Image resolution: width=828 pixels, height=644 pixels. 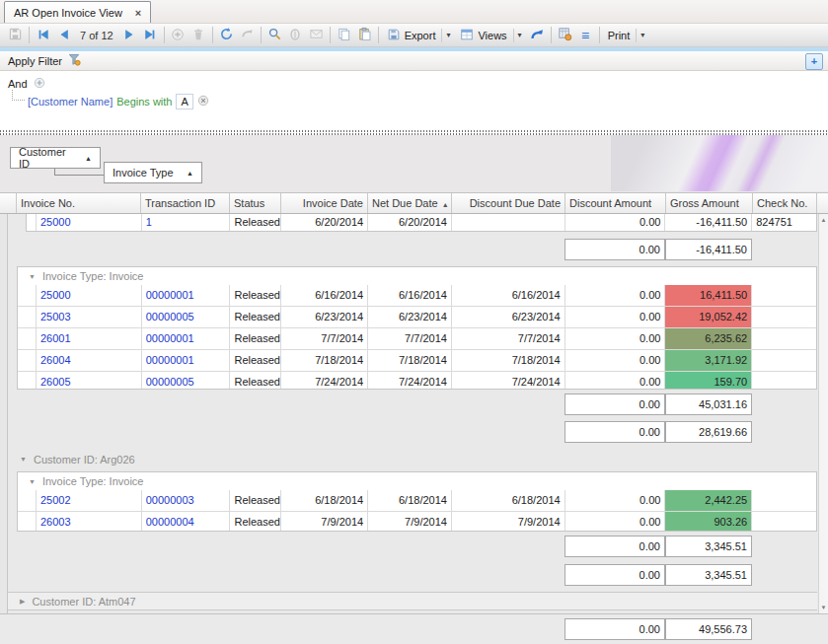 What do you see at coordinates (187, 522) in the screenshot?
I see `cell-transaction-id: 00000004` at bounding box center [187, 522].